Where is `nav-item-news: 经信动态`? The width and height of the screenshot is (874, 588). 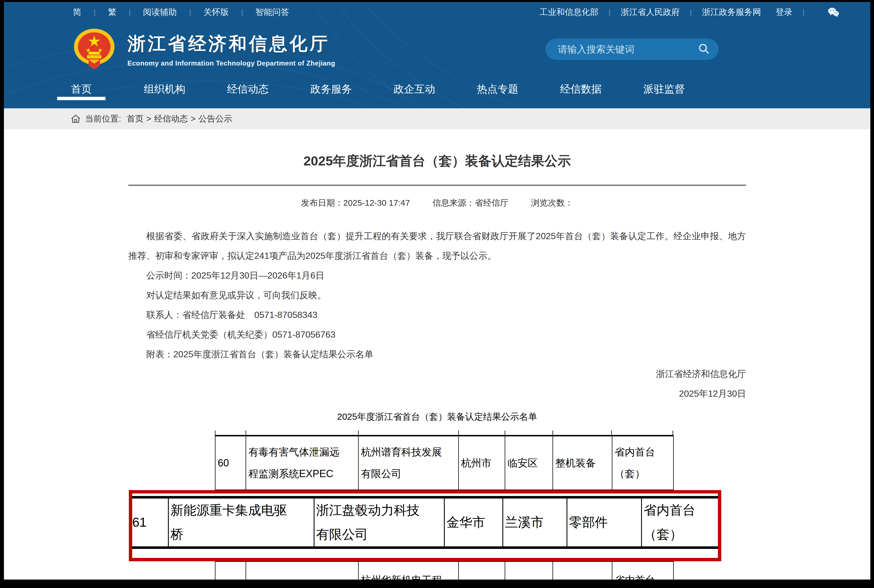 nav-item-news: 经信动态 is located at coordinates (248, 90).